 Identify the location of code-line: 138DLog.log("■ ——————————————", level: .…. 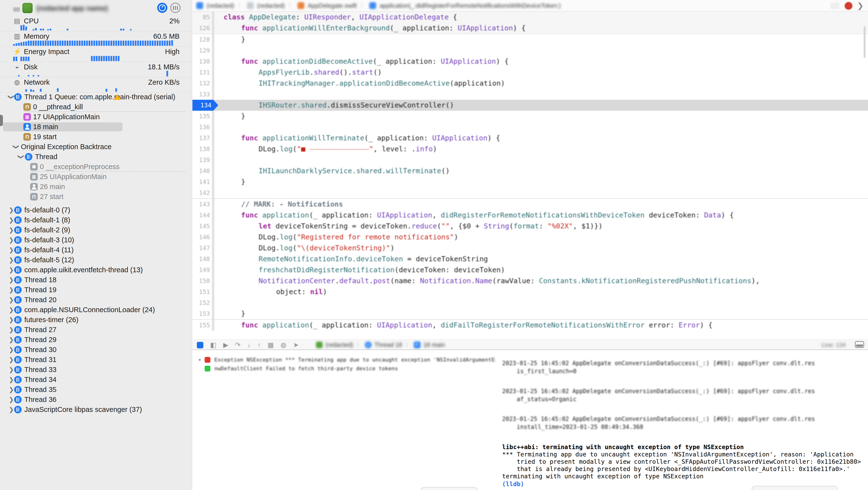
(530, 149).